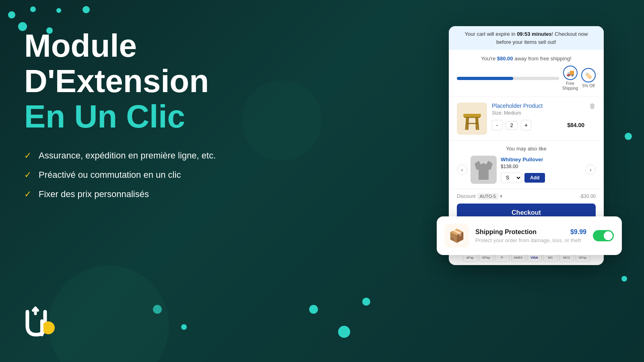 This screenshot has width=644, height=362. I want to click on timer-banner: Your cart will expire in 09:53 minutes! …, so click(526, 38).